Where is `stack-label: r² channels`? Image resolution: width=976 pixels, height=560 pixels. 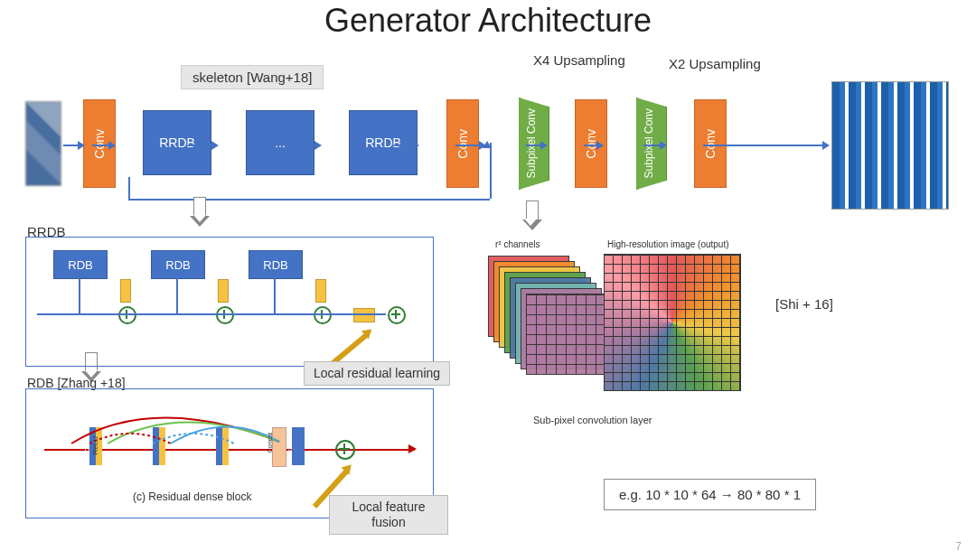
stack-label: r² channels is located at coordinates (517, 244).